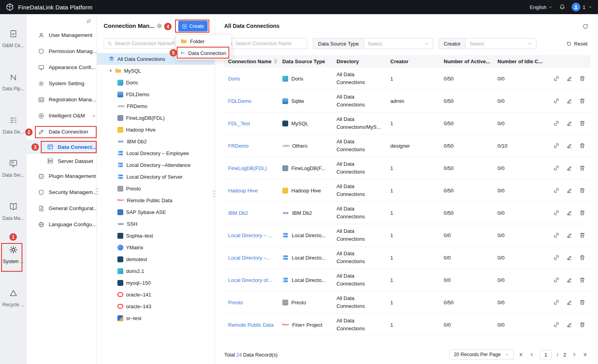 The width and height of the screenshot is (598, 364). What do you see at coordinates (193, 26) in the screenshot?
I see `create-button: Create` at bounding box center [193, 26].